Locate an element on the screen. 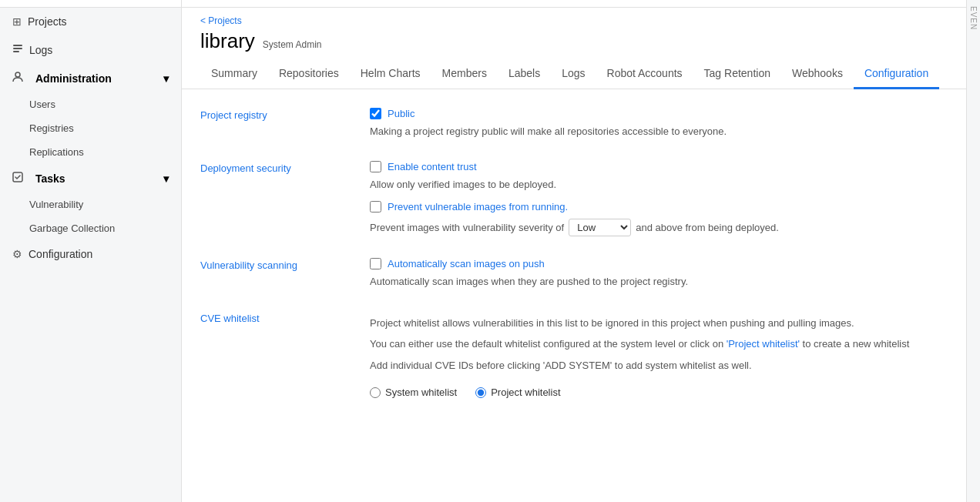 Image resolution: width=980 pixels, height=502 pixels. allow-verified-description: Allow only verified images to be deploye… is located at coordinates (659, 185).